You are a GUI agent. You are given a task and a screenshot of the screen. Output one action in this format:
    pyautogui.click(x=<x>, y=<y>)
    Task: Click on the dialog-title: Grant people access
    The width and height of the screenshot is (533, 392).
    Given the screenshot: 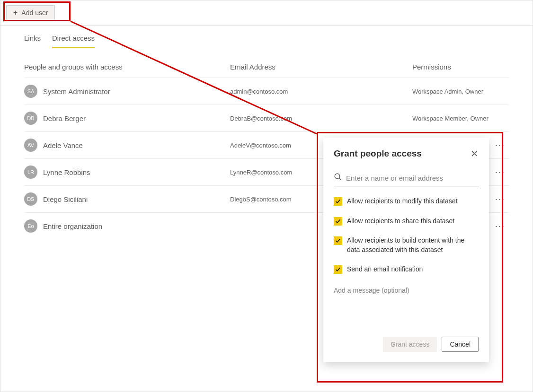 What is the action you would take?
    pyautogui.click(x=378, y=154)
    